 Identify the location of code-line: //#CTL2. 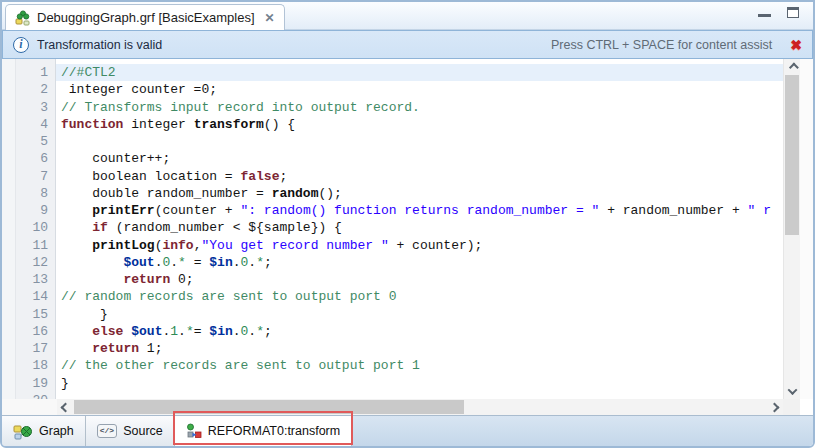
(420, 72).